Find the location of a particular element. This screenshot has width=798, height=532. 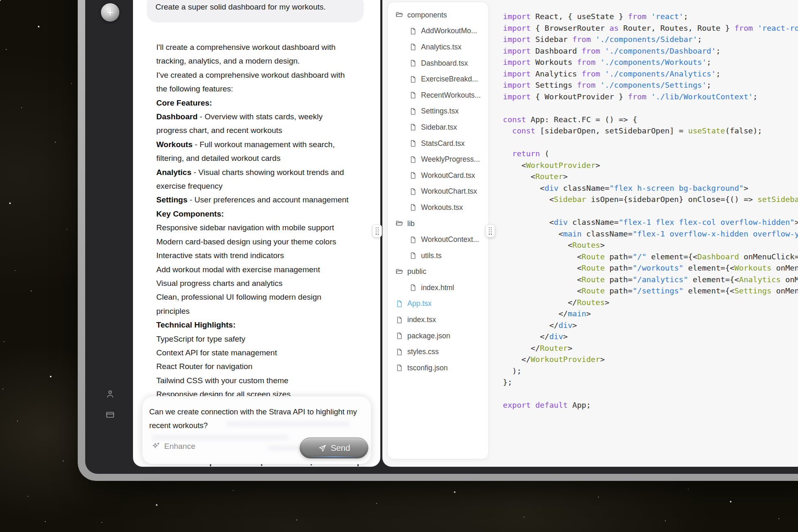

code-line: </main> is located at coordinates (650, 314).